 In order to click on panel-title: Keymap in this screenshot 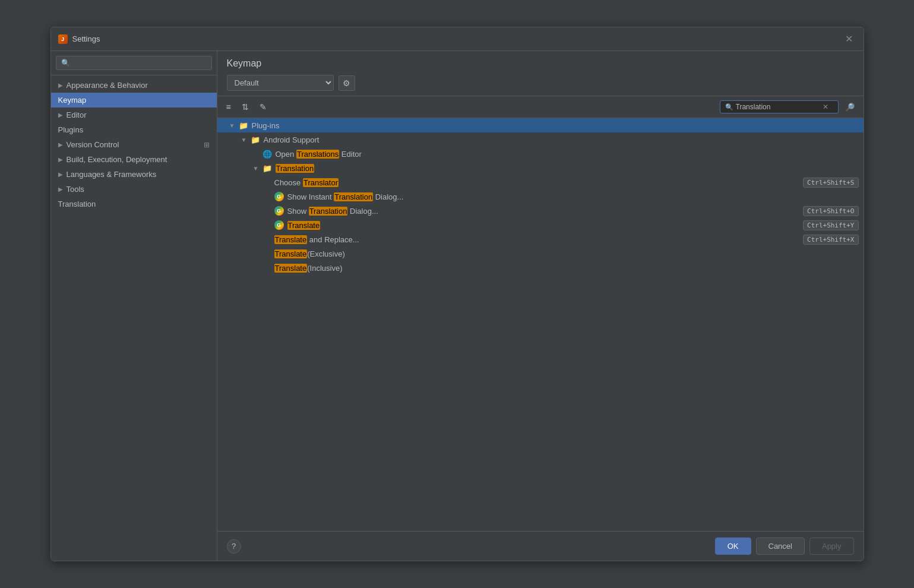, I will do `click(540, 64)`.